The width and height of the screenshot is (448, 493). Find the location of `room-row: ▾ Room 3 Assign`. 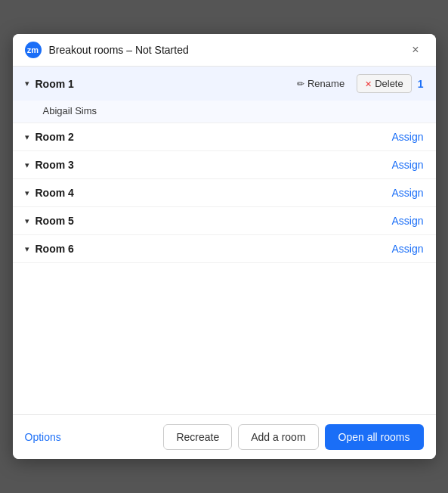

room-row: ▾ Room 3 Assign is located at coordinates (224, 165).